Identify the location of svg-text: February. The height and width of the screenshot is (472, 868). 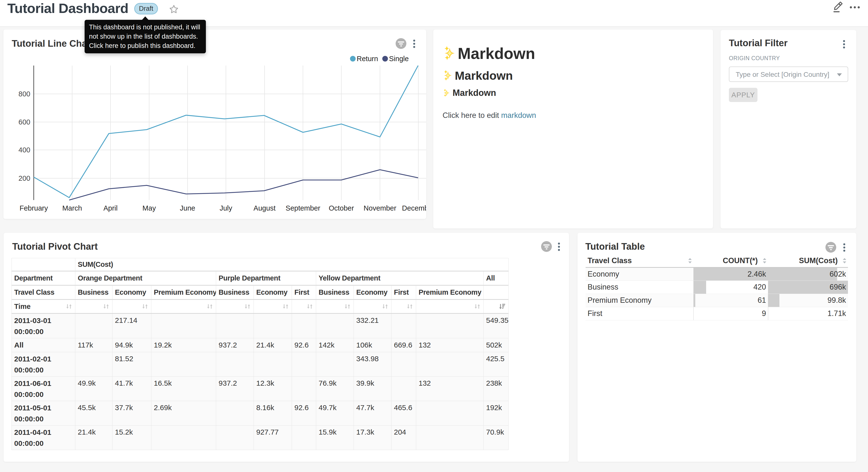
(34, 208).